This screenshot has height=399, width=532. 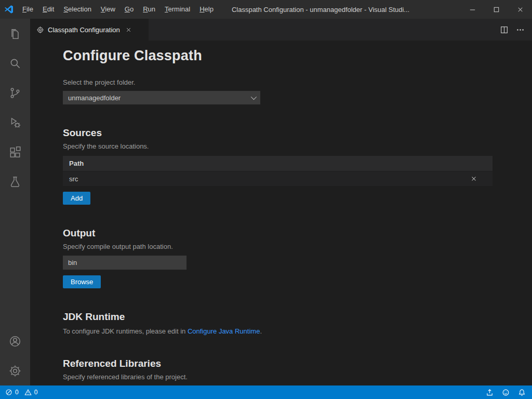 What do you see at coordinates (207, 9) in the screenshot?
I see `menu-help: Help` at bounding box center [207, 9].